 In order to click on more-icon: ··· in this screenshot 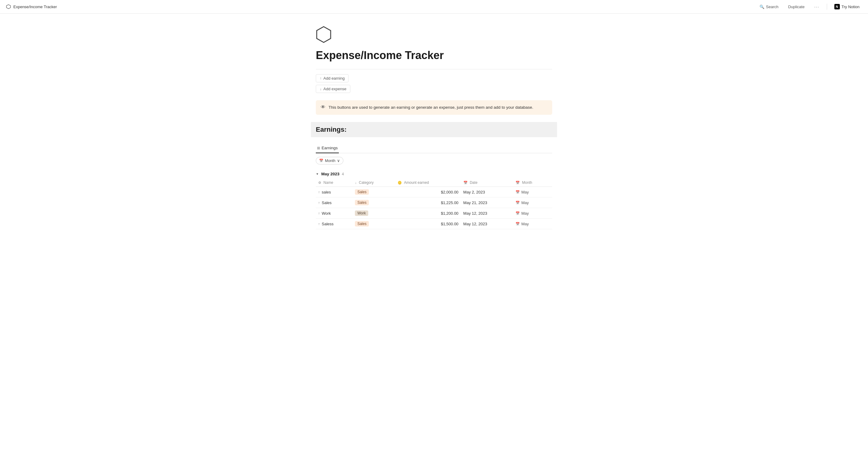, I will do `click(817, 7)`.